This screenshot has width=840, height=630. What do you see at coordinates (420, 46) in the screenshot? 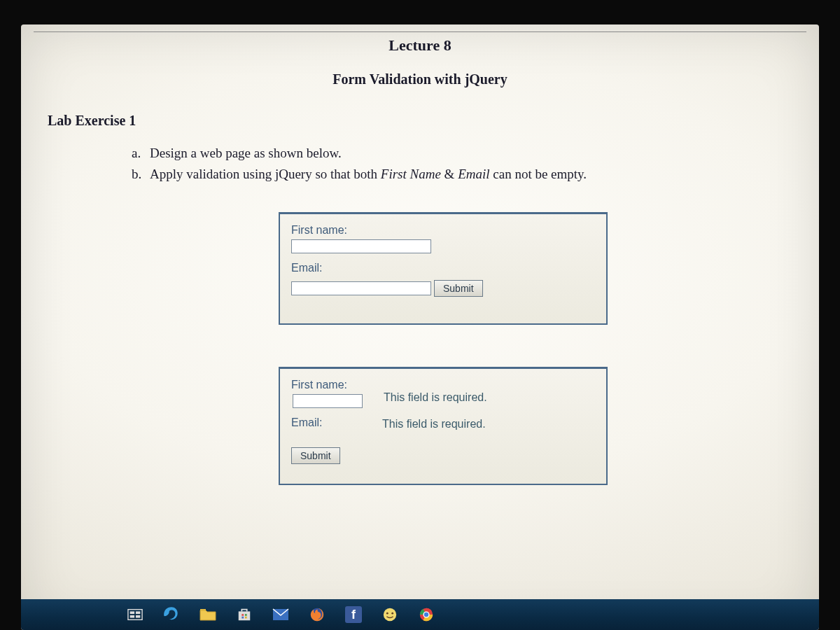
I see `lecture-title: Lecture 8` at bounding box center [420, 46].